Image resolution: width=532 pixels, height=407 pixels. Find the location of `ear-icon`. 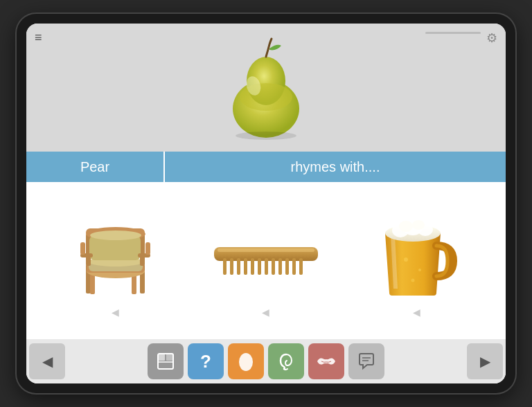

ear-icon is located at coordinates (286, 361).